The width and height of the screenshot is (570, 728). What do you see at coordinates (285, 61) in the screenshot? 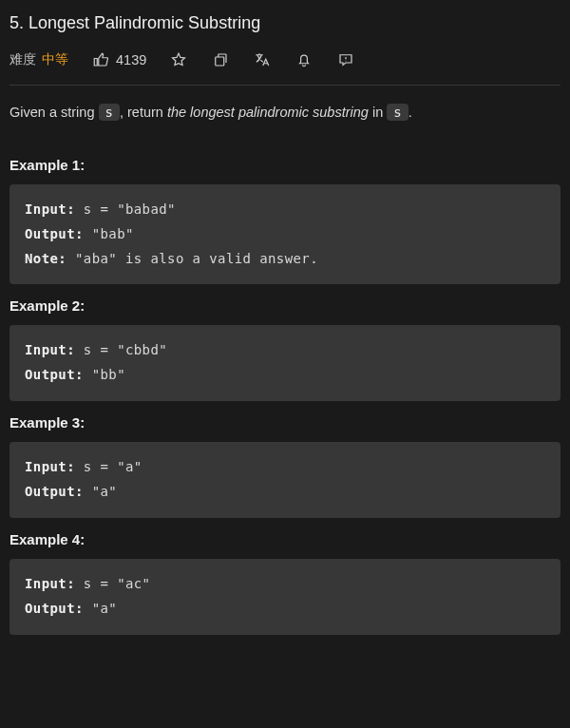
I see `meta-row: 难度 中等 4139` at bounding box center [285, 61].